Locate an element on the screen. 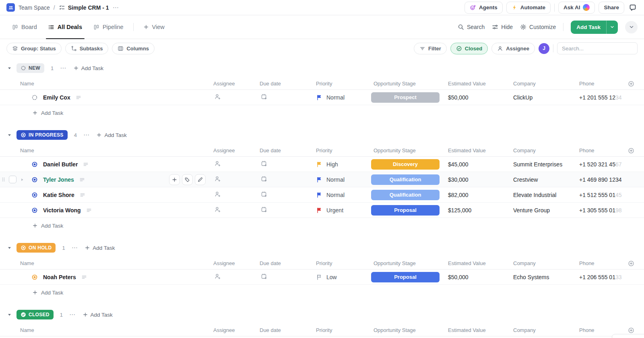 This screenshot has width=644, height=338. status-pill-in-progress: IN PROGRESS is located at coordinates (42, 135).